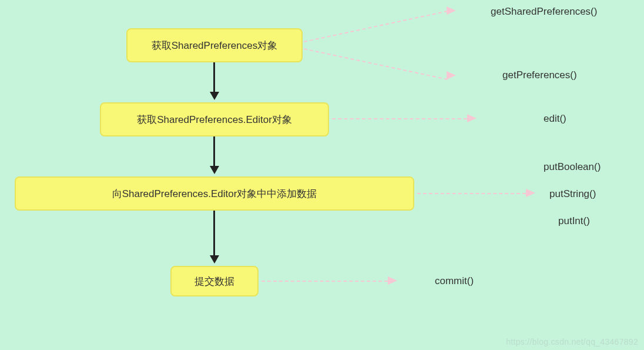 Image resolution: width=644 pixels, height=350 pixels. What do you see at coordinates (214, 281) in the screenshot?
I see `step-label: 提交数据` at bounding box center [214, 281].